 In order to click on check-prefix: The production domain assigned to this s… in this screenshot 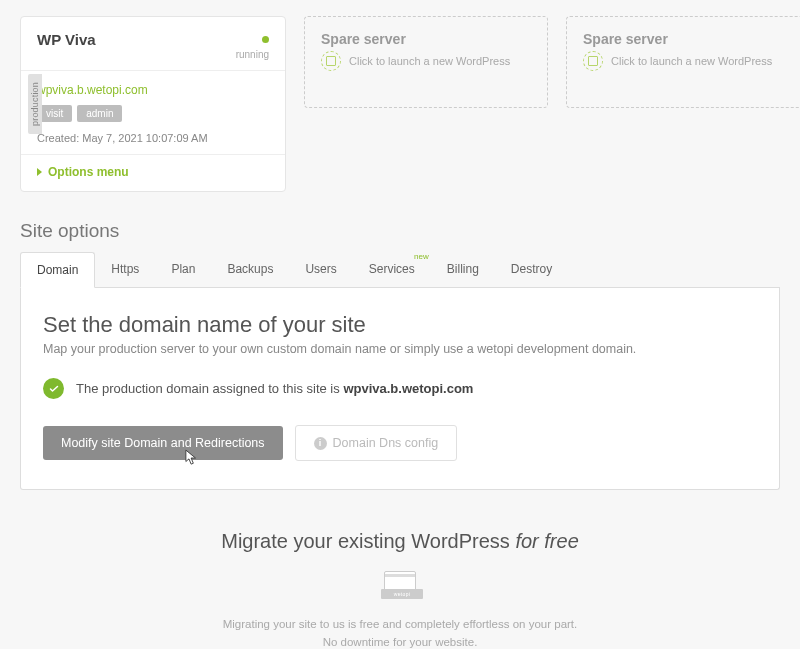, I will do `click(210, 388)`.